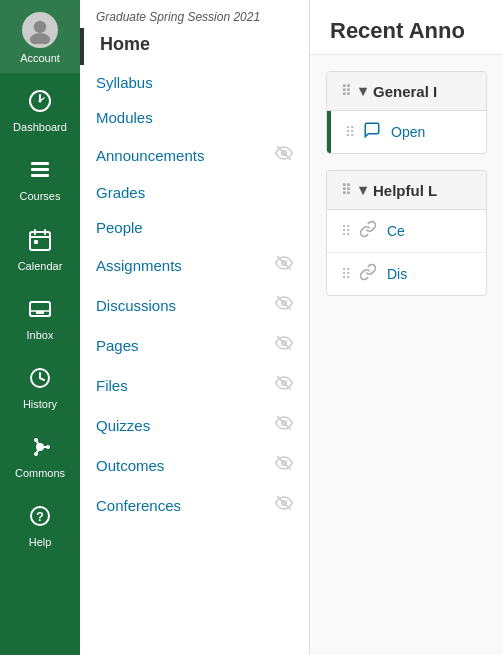 The width and height of the screenshot is (503, 655). I want to click on sidebar-item-quizzes: Quizzes, so click(194, 425).